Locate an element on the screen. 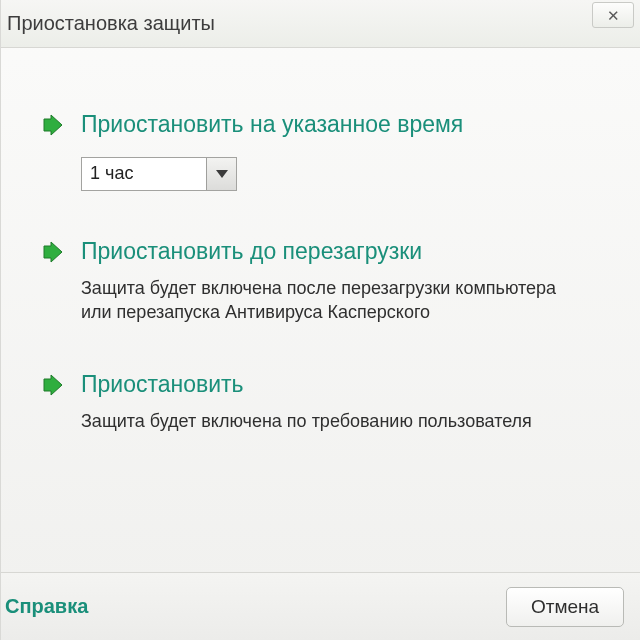  titlebar: Приостановка защиты ✕ is located at coordinates (320, 24).